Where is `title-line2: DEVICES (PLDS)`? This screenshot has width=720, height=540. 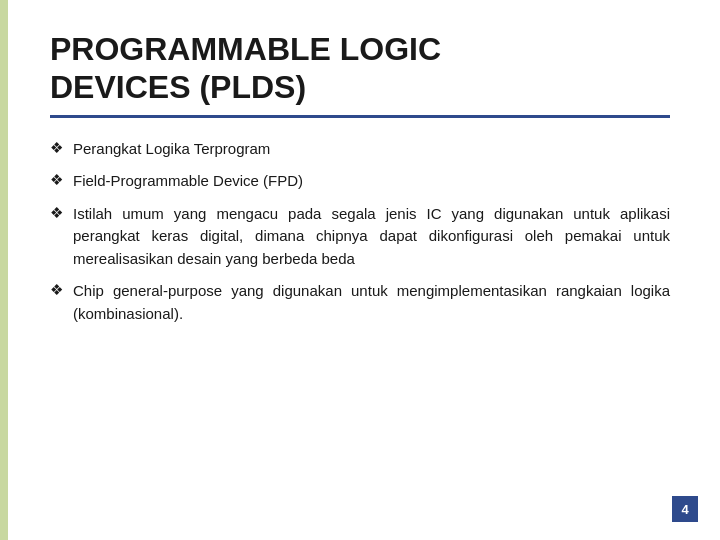 title-line2: DEVICES (PLDS) is located at coordinates (178, 87).